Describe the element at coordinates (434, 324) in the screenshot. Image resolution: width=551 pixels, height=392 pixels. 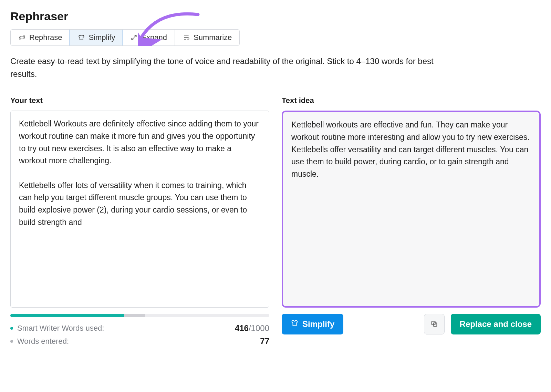
I see `copy-icon` at that location.